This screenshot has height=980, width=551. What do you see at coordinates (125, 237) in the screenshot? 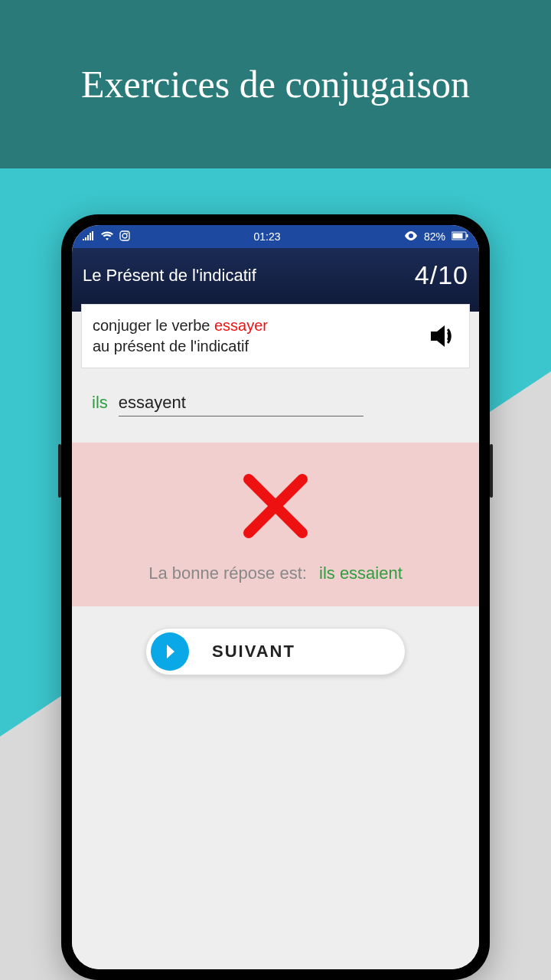
I see `instagram-icon` at bounding box center [125, 237].